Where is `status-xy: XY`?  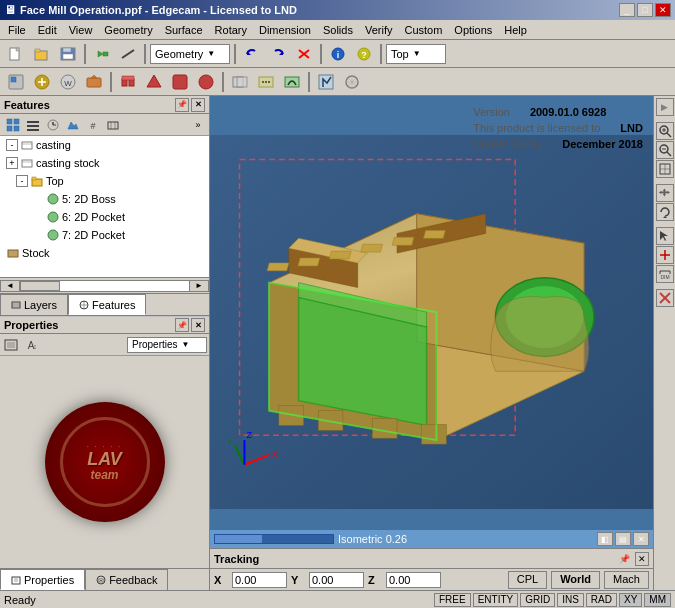 status-xy: XY is located at coordinates (630, 600).